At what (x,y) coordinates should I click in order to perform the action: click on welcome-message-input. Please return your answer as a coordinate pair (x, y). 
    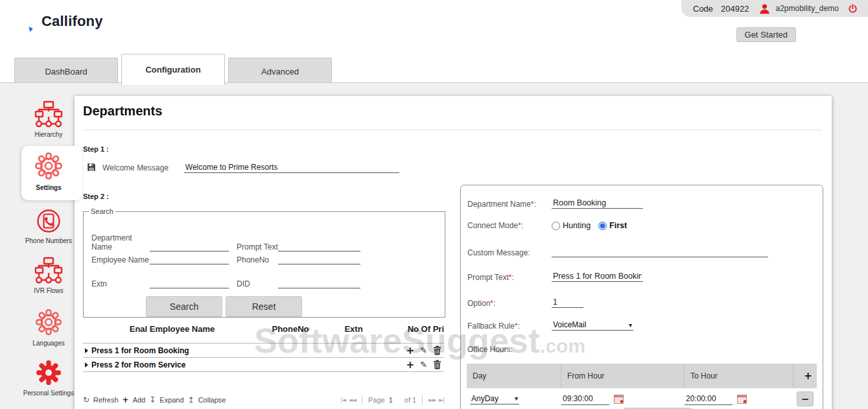
    Looking at the image, I should click on (292, 167).